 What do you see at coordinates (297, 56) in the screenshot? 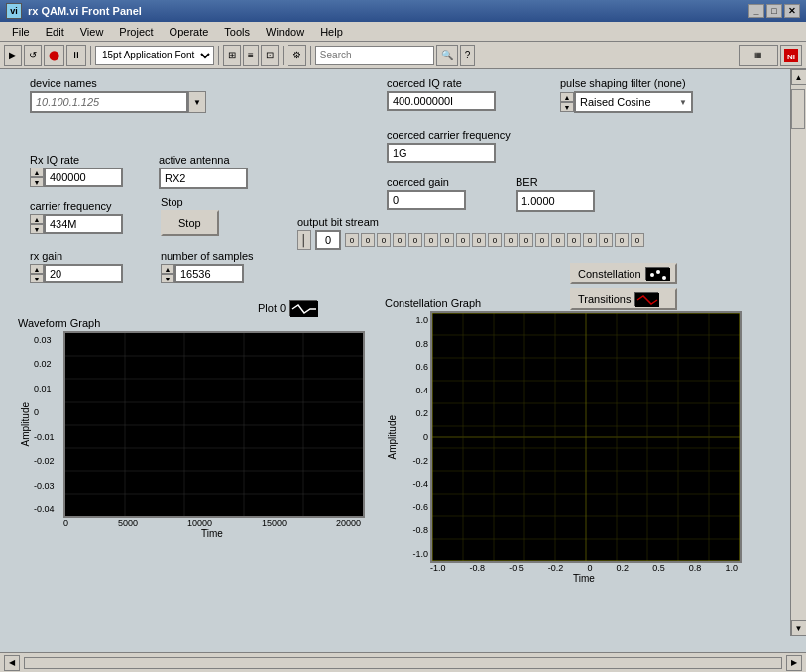
I see `tools-button: ⚙` at bounding box center [297, 56].